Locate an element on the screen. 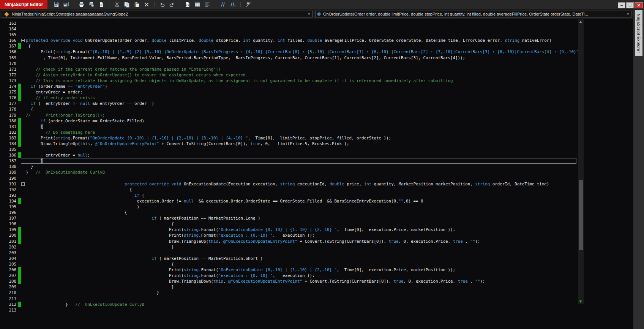 This screenshot has width=644, height=329. code-line: 186entryOrder = null; is located at coordinates (292, 155).